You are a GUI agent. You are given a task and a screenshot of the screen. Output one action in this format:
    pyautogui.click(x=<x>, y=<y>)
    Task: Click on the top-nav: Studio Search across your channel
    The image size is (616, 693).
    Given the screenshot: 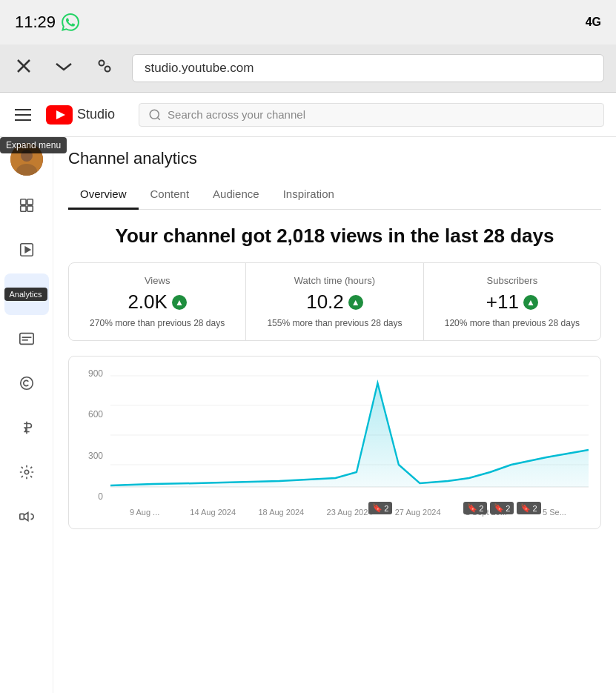 What is the action you would take?
    pyautogui.click(x=308, y=115)
    